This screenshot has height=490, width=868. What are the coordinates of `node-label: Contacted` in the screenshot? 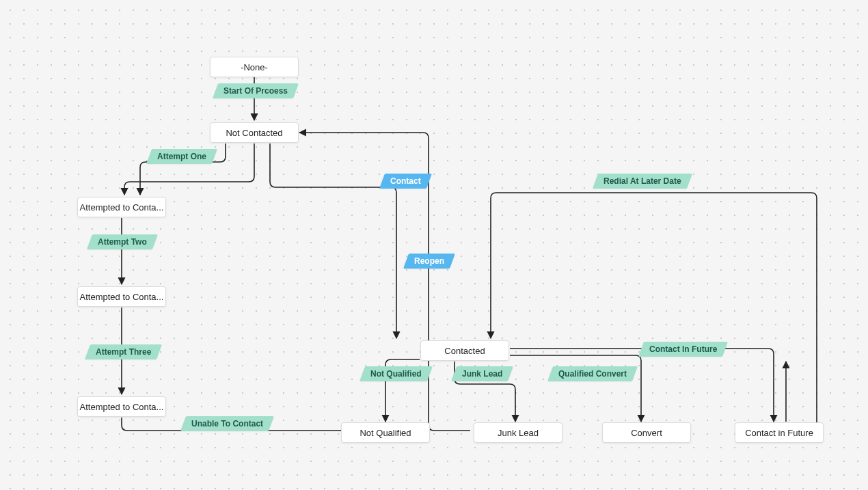 It's located at (465, 351).